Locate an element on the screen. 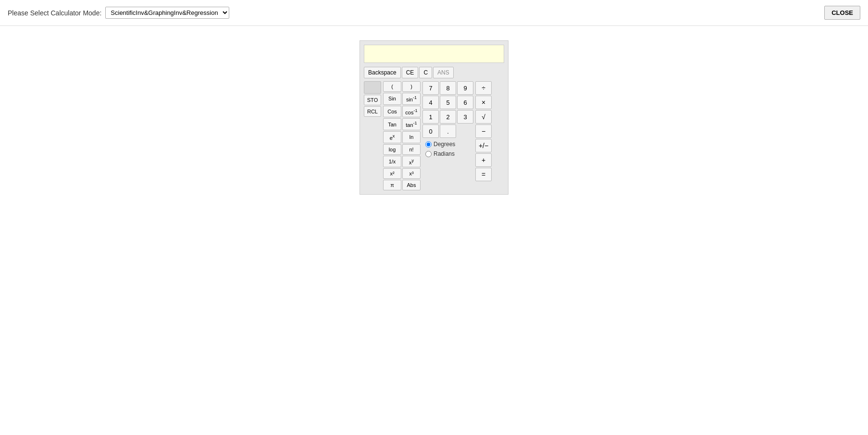 The height and width of the screenshot is (435, 868). power-button: xy is located at coordinates (411, 162).